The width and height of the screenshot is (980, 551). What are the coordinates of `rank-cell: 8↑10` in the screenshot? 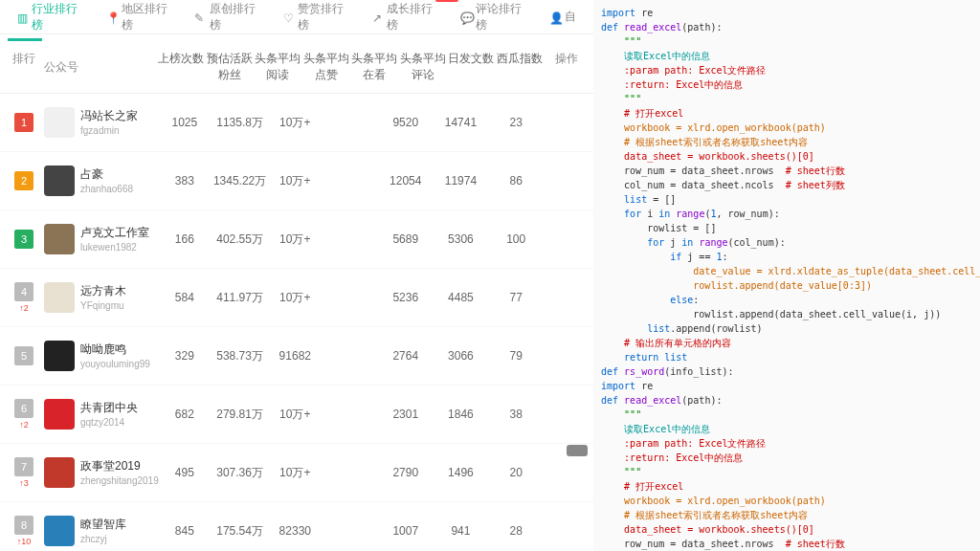 It's located at (24, 531).